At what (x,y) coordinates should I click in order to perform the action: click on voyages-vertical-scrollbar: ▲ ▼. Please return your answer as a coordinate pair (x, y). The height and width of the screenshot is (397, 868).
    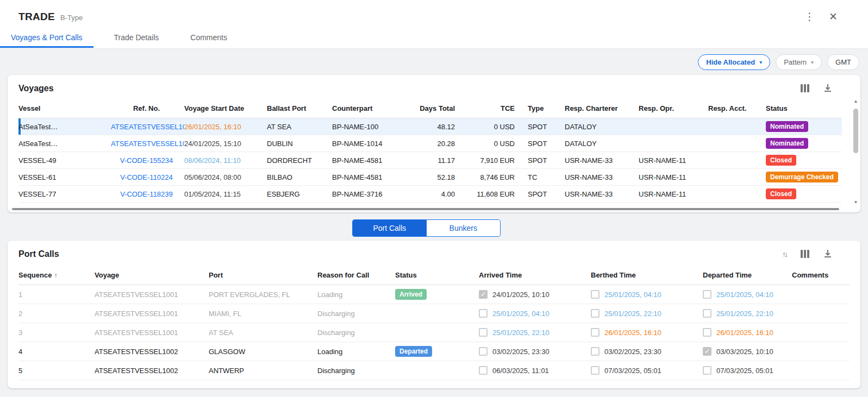
    Looking at the image, I should click on (855, 152).